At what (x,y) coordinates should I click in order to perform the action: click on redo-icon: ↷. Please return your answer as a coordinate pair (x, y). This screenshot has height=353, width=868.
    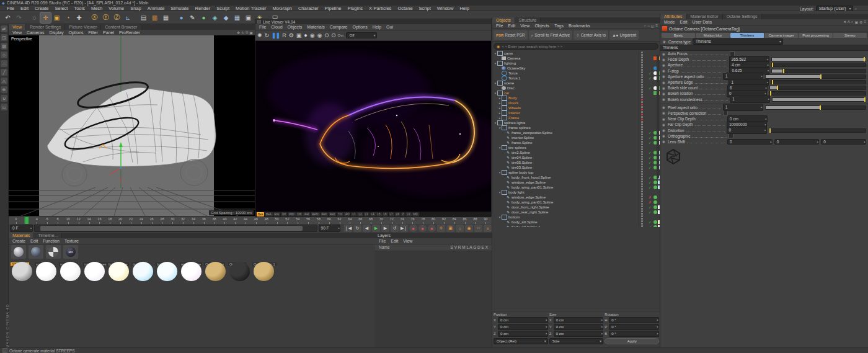
    Looking at the image, I should click on (19, 17).